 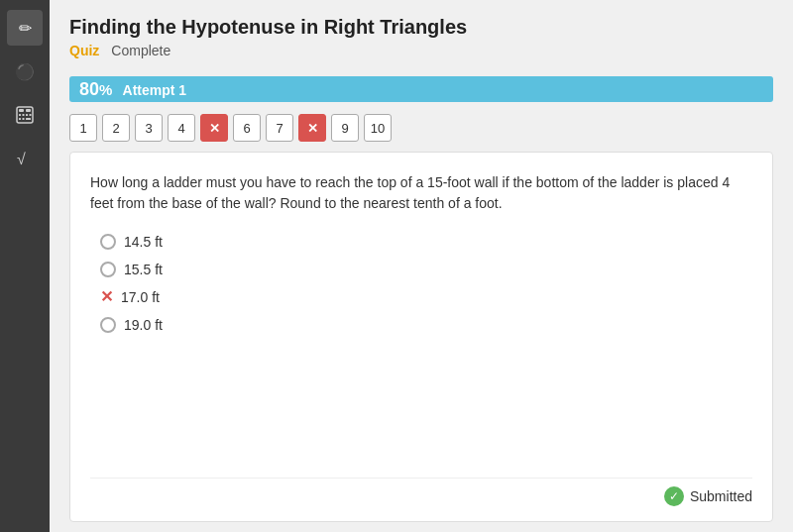 I want to click on q-num-9: 9, so click(x=345, y=128).